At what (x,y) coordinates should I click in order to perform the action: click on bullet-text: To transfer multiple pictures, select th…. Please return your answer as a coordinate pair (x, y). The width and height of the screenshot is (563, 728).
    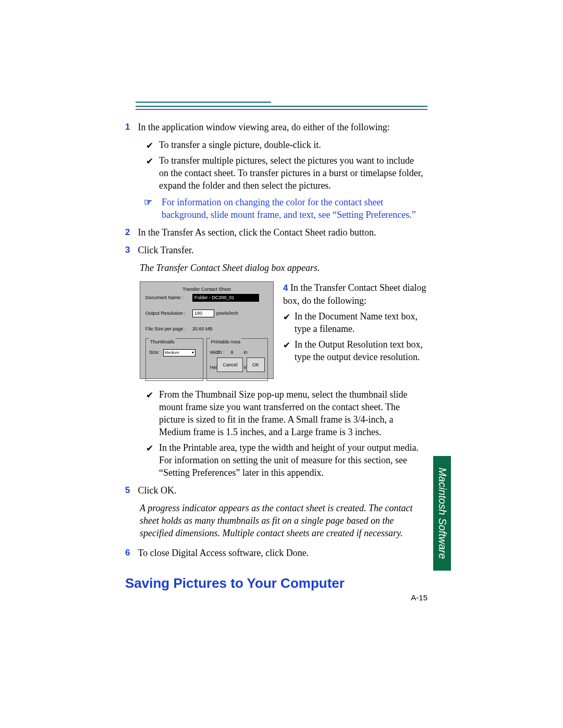
    Looking at the image, I should click on (291, 173).